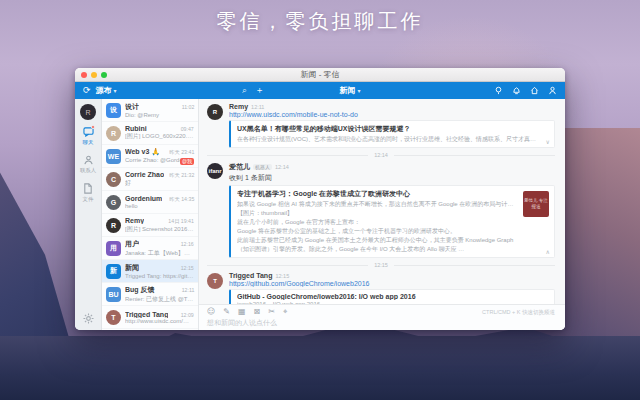 The height and width of the screenshot is (400, 640). I want to click on scissors-icon: ✂, so click(272, 312).